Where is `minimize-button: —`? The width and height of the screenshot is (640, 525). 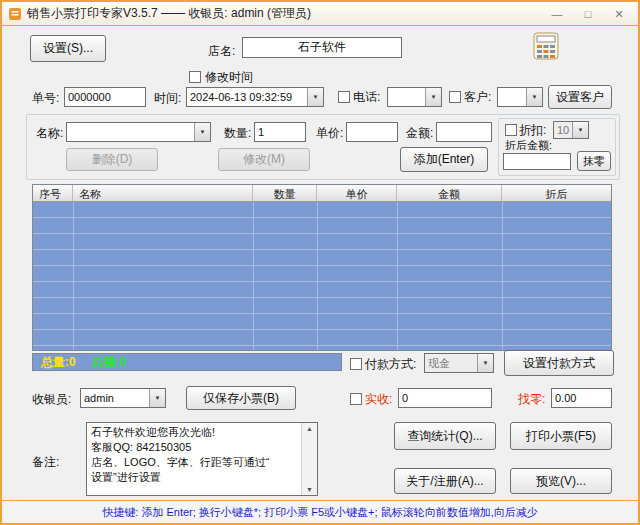 minimize-button: — is located at coordinates (557, 14).